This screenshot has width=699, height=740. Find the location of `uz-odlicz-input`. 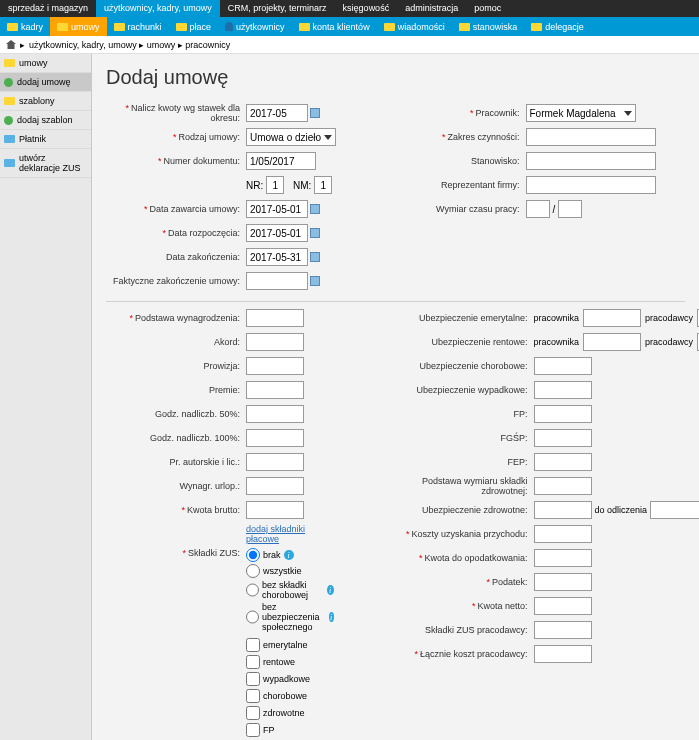

uz-odlicz-input is located at coordinates (674, 510).